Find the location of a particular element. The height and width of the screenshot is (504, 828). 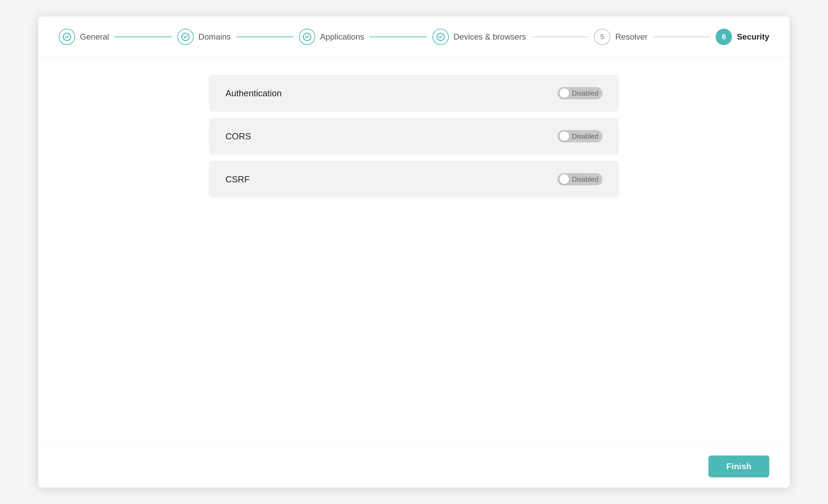

step-resolver-icon: 5 is located at coordinates (602, 37).